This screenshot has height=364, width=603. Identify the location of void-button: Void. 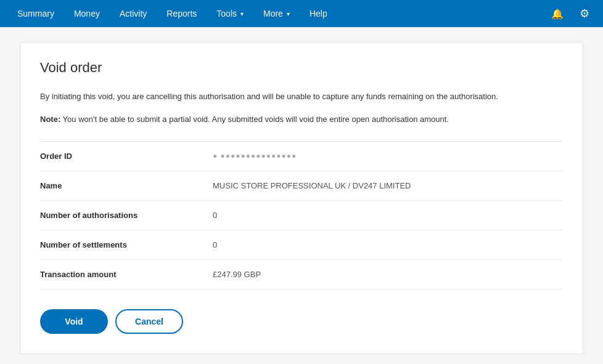
(74, 322).